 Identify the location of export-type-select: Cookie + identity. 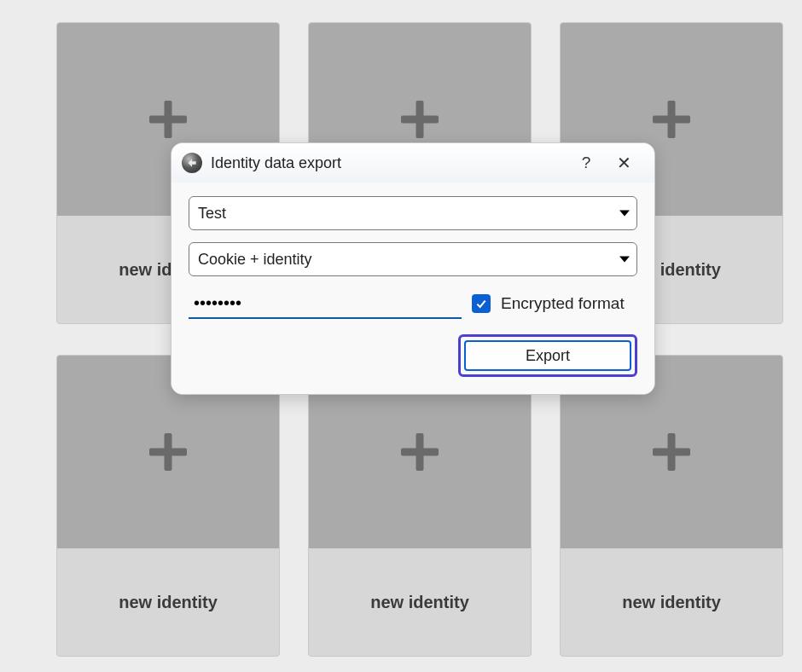
(413, 259).